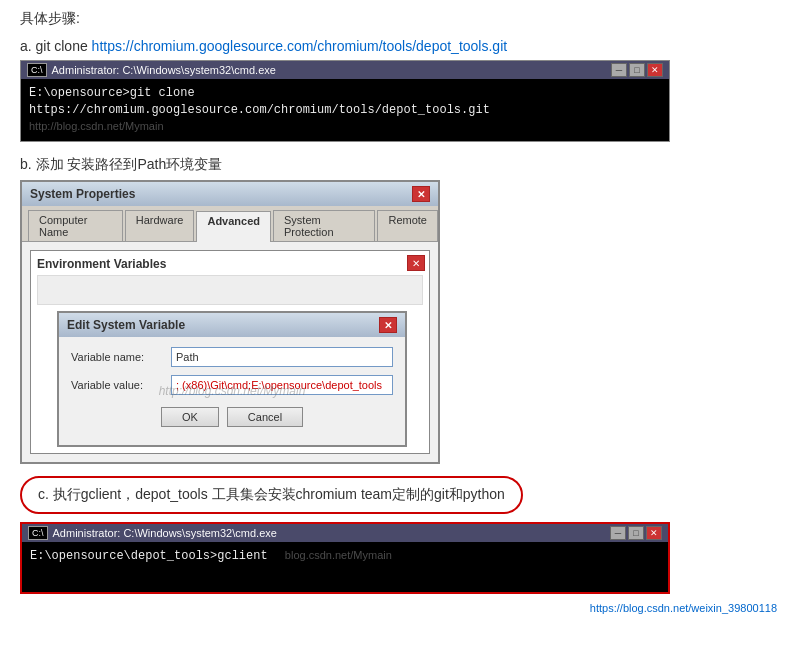  What do you see at coordinates (160, 226) in the screenshot?
I see `tab-hardware: Hardware` at bounding box center [160, 226].